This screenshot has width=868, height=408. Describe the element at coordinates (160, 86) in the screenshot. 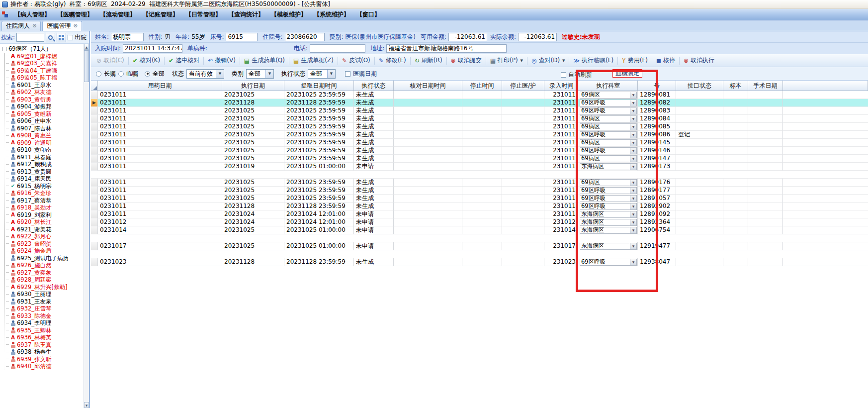

I see `column-header-med: 用药日期` at that location.